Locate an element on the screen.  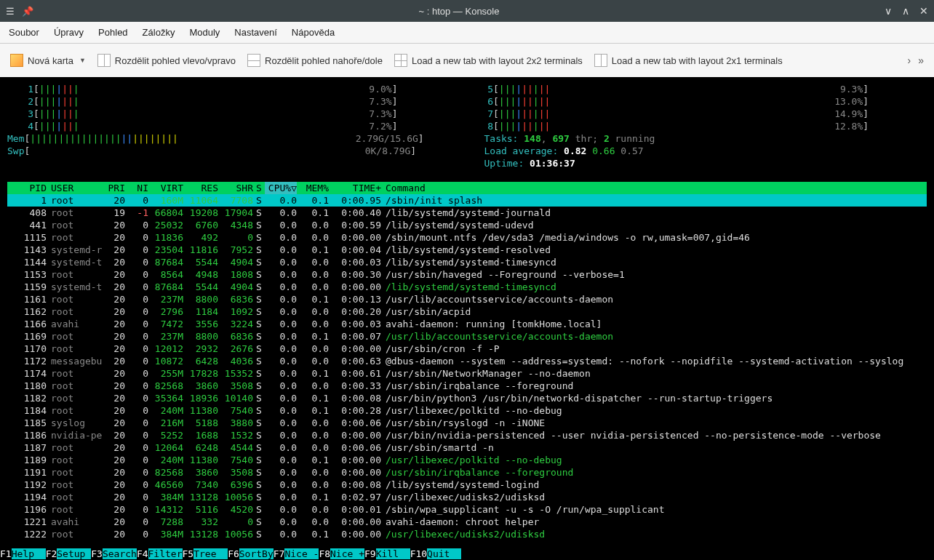
cpu-meter: 8[|||||||||12.8%] is located at coordinates (697, 127).